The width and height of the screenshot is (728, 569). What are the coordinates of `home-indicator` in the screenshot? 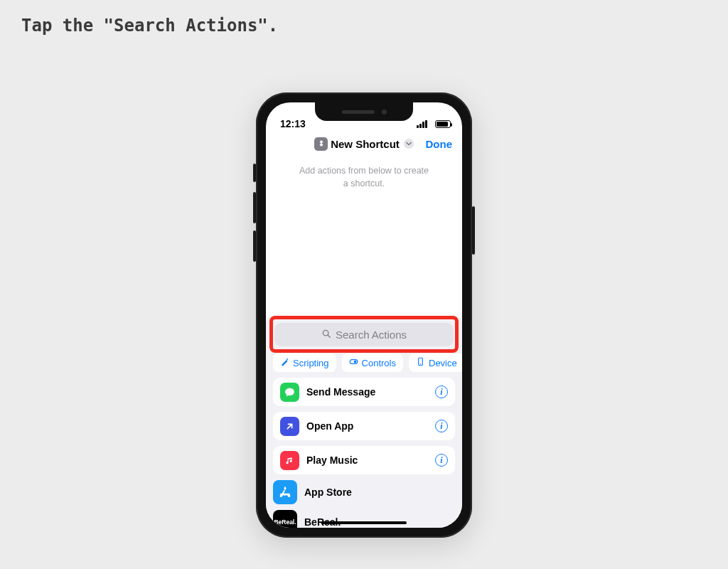 It's located at (364, 523).